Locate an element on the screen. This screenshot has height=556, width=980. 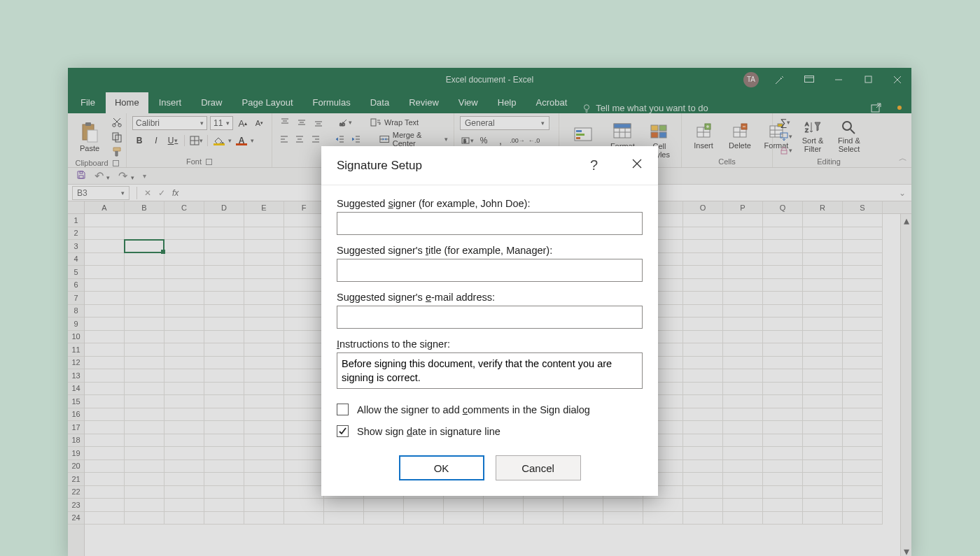
row-header: 8 is located at coordinates (76, 312).